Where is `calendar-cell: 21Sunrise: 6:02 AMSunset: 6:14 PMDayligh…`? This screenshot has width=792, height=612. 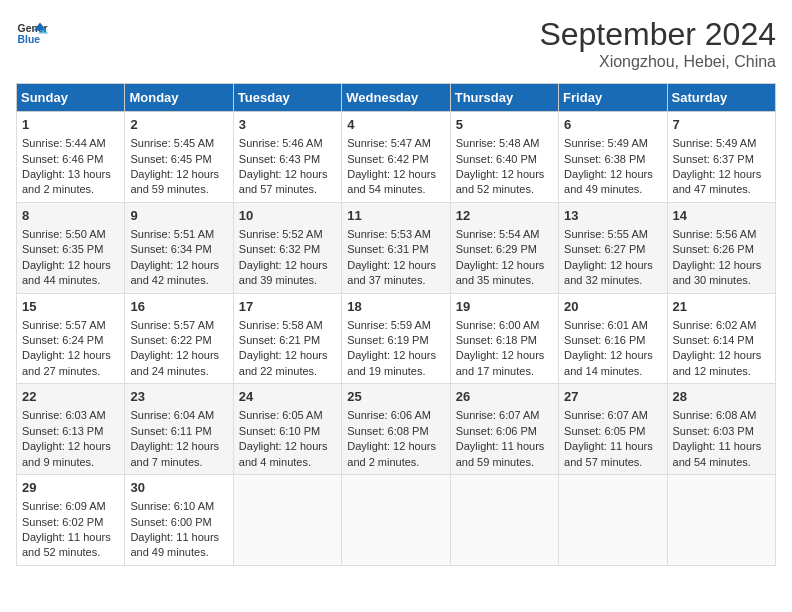
calendar-cell: 21Sunrise: 6:02 AMSunset: 6:14 PMDayligh… is located at coordinates (721, 338).